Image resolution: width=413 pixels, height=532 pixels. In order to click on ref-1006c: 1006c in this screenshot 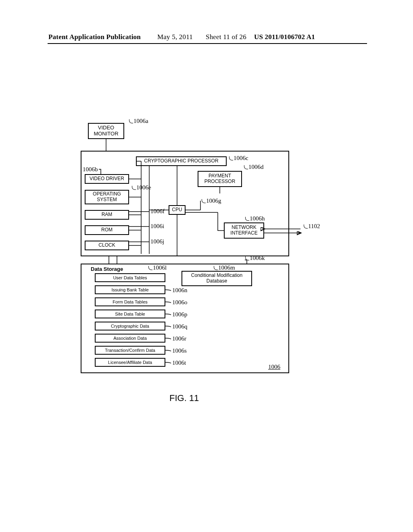, I will do `click(239, 158)`.